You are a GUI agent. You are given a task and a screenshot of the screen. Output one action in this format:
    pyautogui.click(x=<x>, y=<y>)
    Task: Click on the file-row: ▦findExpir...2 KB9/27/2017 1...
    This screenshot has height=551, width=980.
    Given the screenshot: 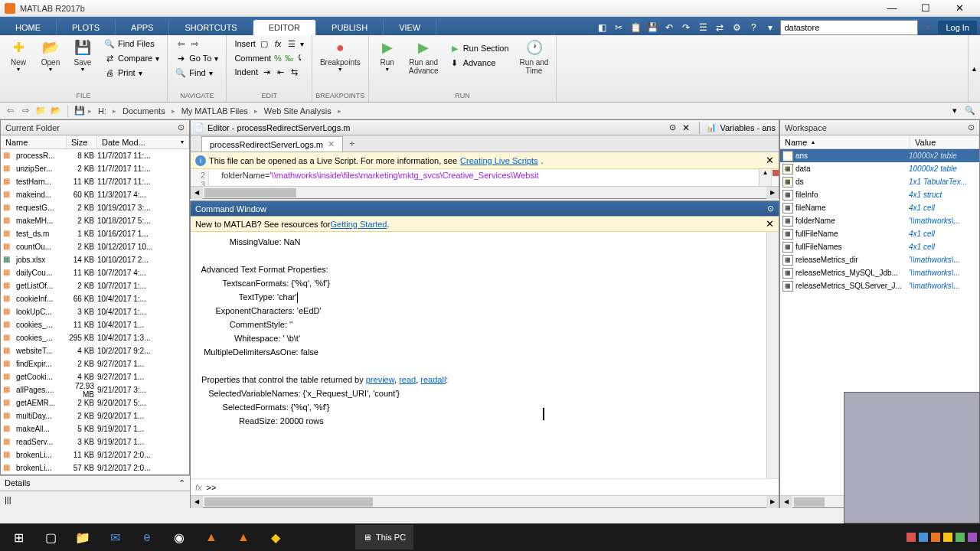 What is the action you would take?
    pyautogui.click(x=95, y=364)
    